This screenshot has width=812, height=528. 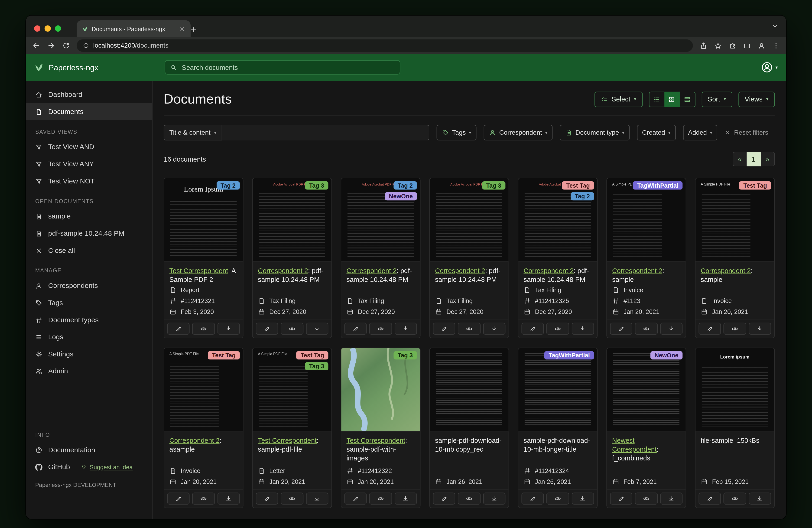 I want to click on document-thumbnail, so click(x=469, y=390).